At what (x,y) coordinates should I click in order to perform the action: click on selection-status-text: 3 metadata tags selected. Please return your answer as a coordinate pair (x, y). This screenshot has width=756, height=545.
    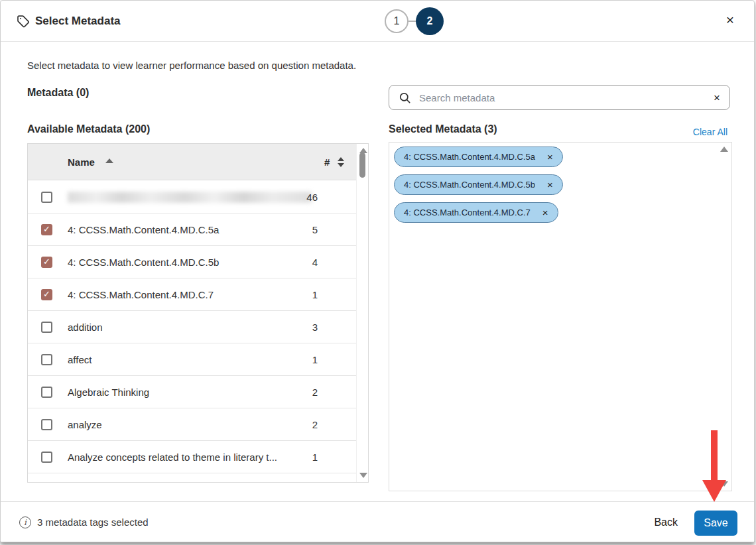
    Looking at the image, I should click on (93, 522).